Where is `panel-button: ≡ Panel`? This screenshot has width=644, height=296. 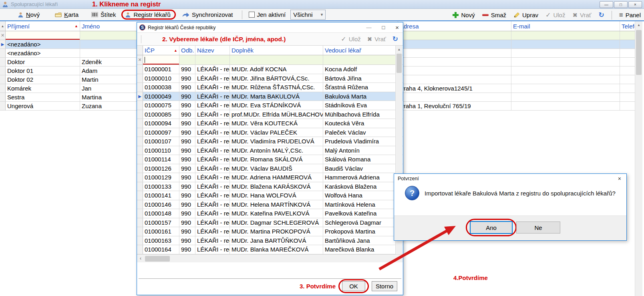 panel-button: ≡ Panel is located at coordinates (630, 15).